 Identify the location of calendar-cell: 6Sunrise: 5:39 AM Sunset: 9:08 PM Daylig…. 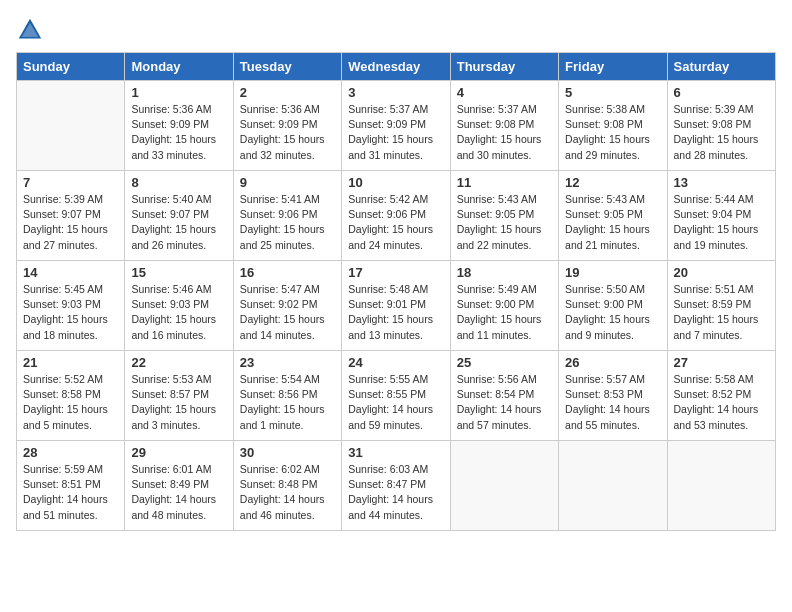
(721, 126).